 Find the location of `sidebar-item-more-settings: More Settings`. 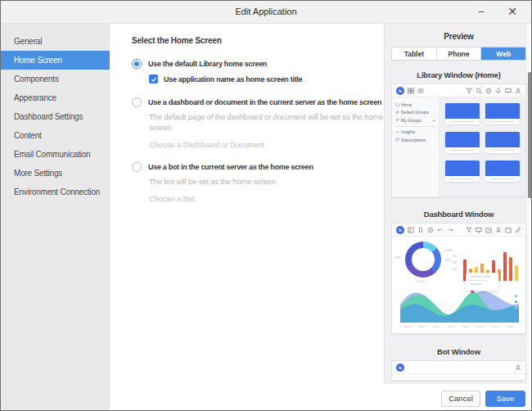

sidebar-item-more-settings: More Settings is located at coordinates (56, 174).